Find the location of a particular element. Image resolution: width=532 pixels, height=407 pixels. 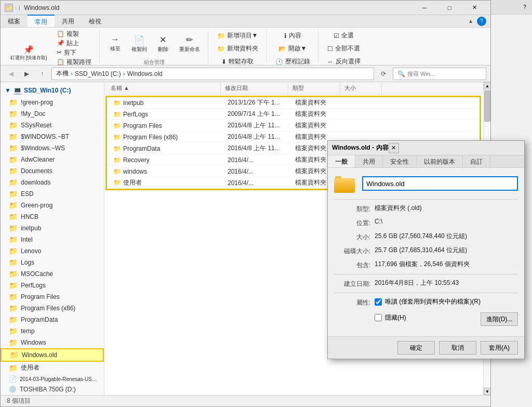

dialog-tab-security: 安全性 is located at coordinates (400, 161).